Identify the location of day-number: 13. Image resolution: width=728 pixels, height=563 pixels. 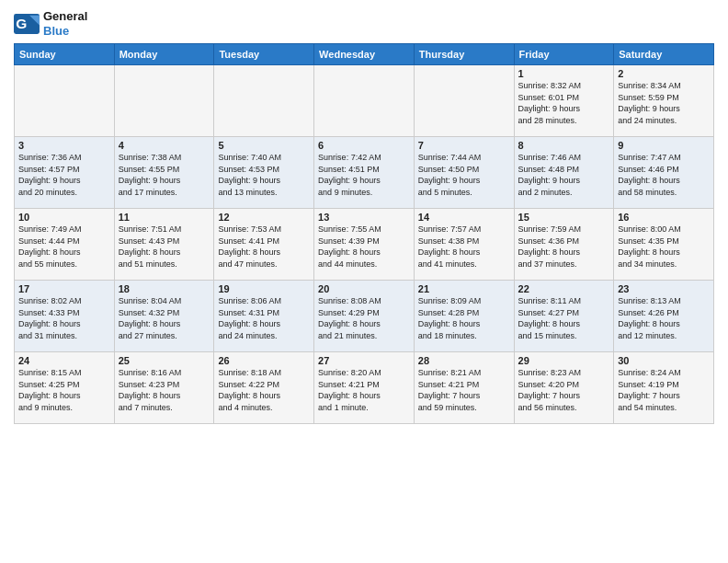
(364, 217).